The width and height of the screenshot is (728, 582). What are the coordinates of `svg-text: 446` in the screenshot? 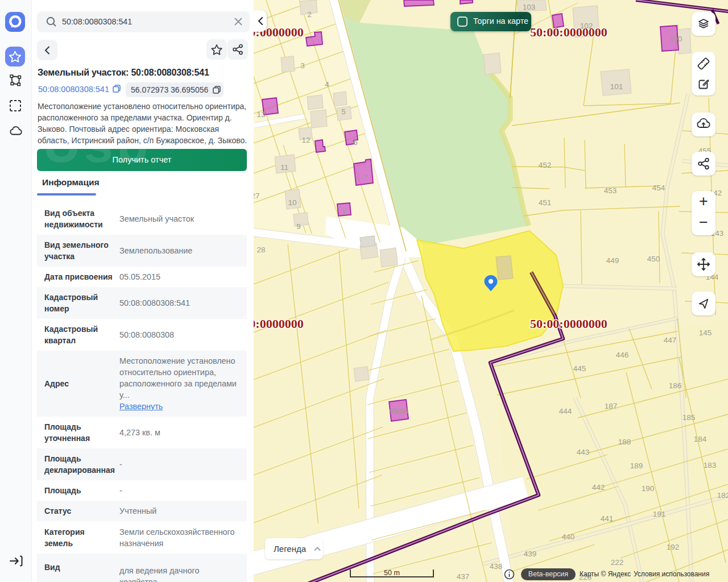 It's located at (622, 355).